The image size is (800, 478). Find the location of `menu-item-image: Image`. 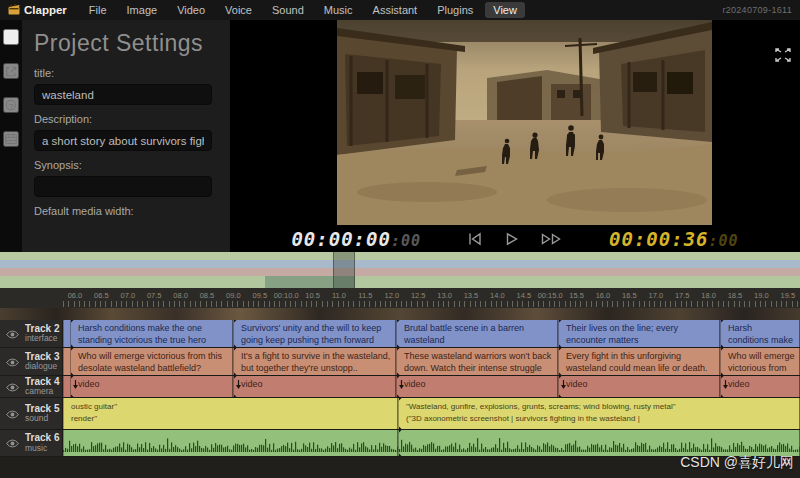

menu-item-image: Image is located at coordinates (142, 10).